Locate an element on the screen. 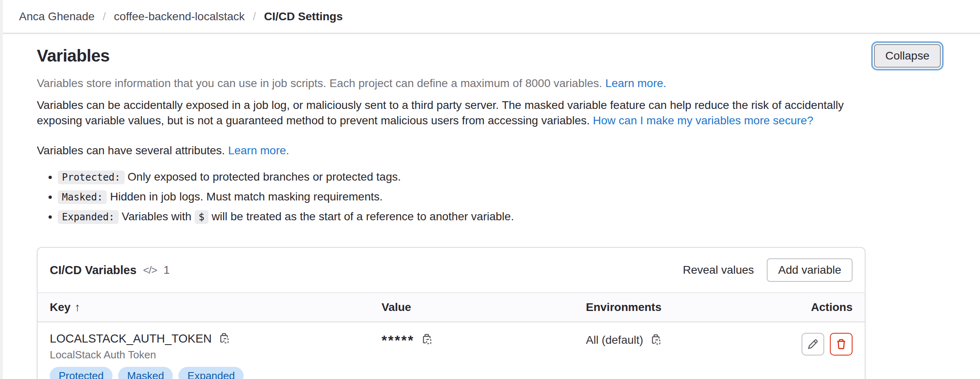  reveal-values-button: Reveal values is located at coordinates (718, 270).